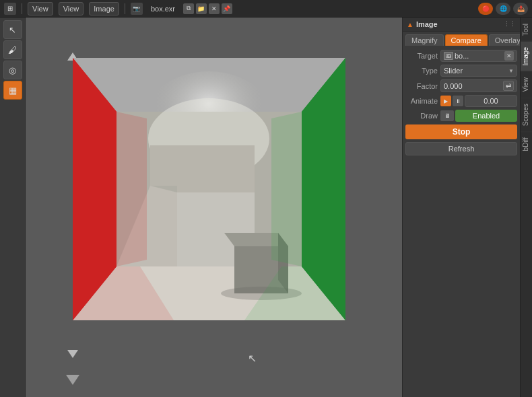 The image size is (532, 397). What do you see at coordinates (527, 85) in the screenshot?
I see `side-tab-view: View` at bounding box center [527, 85].